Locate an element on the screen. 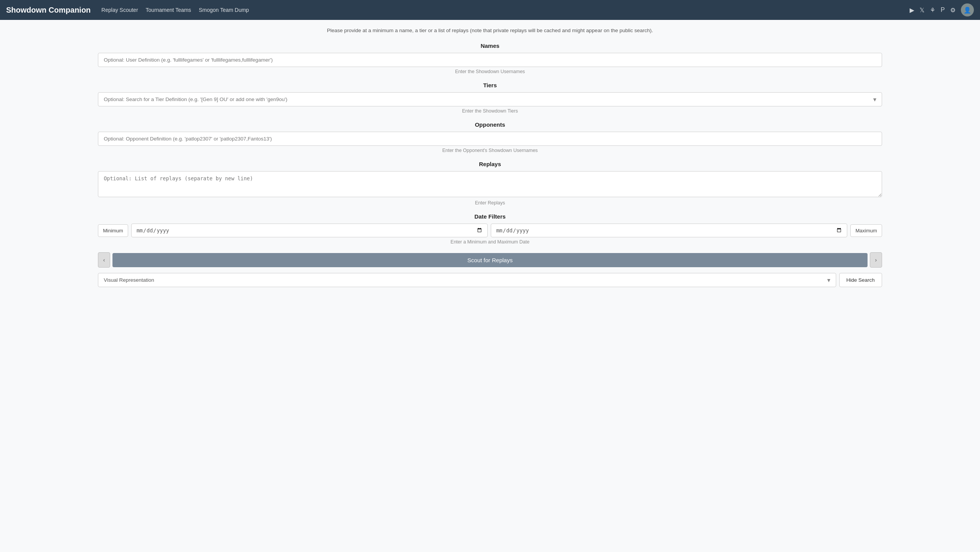 This screenshot has width=980, height=552. opponents-input is located at coordinates (490, 139).